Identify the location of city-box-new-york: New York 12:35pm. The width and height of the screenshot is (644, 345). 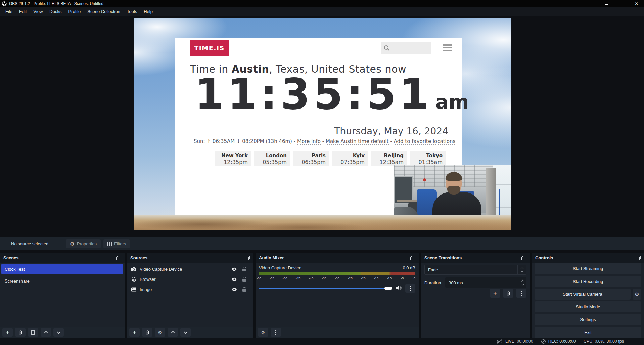
(233, 159).